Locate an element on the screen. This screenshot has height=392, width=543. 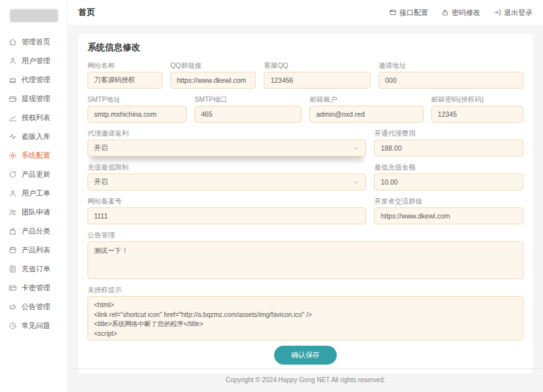
recharge-min-amount-input is located at coordinates (449, 182).